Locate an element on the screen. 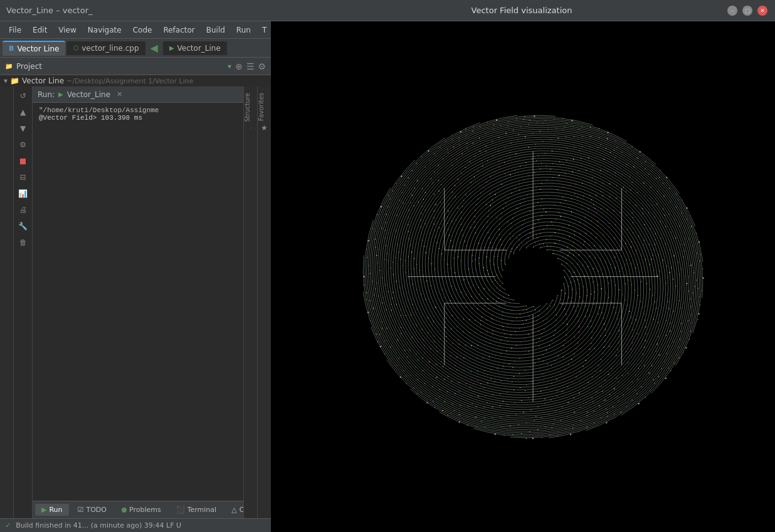  tab-vector-cpp: ⬡ vector_line.cpp is located at coordinates (105, 48).